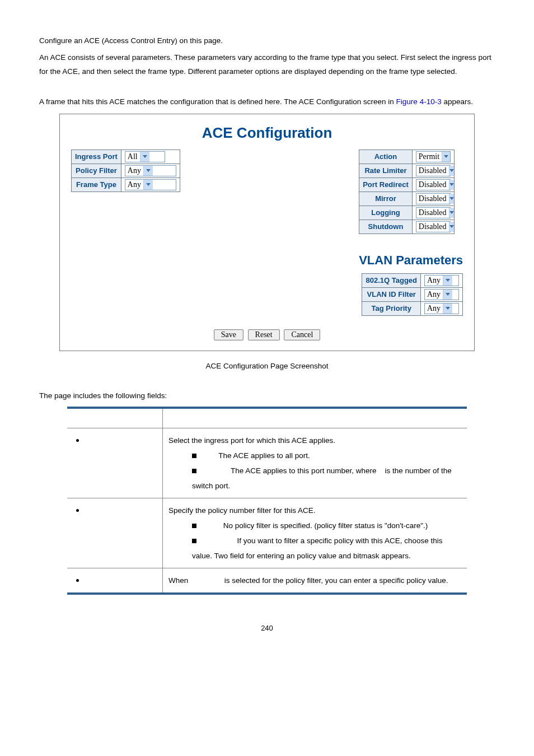 This screenshot has height=756, width=534. What do you see at coordinates (407, 157) in the screenshot?
I see `param-row: ActionPermit` at bounding box center [407, 157].